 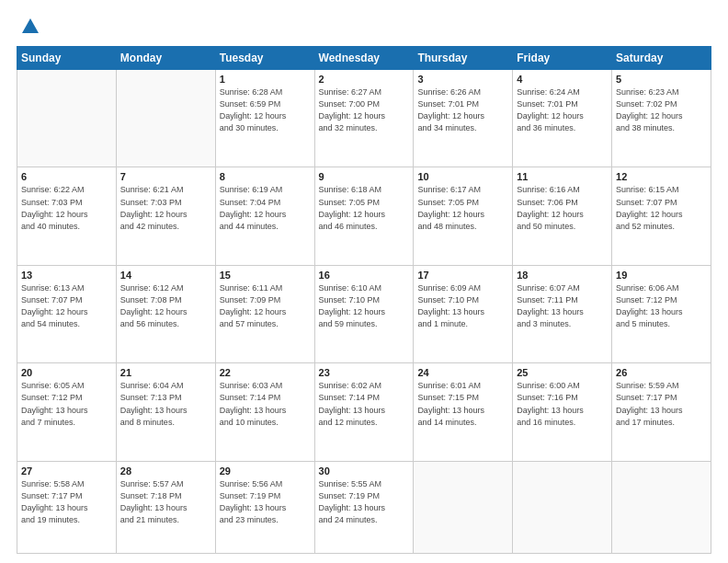 I want to click on calendar-cell: 26Sunrise: 5:59 AM Sunset: 7:17 PM Dayli…, so click(x=662, y=412).